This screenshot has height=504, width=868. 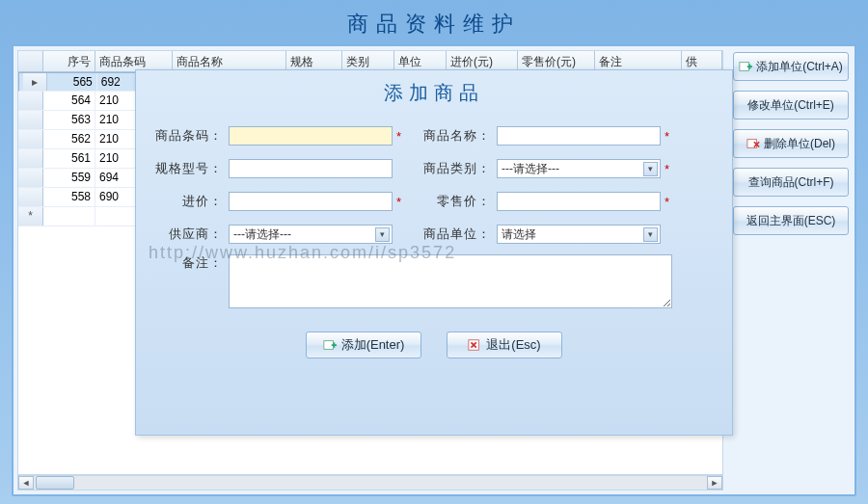 What do you see at coordinates (460, 201) in the screenshot?
I see `outprice-label: 零售价：` at bounding box center [460, 201].